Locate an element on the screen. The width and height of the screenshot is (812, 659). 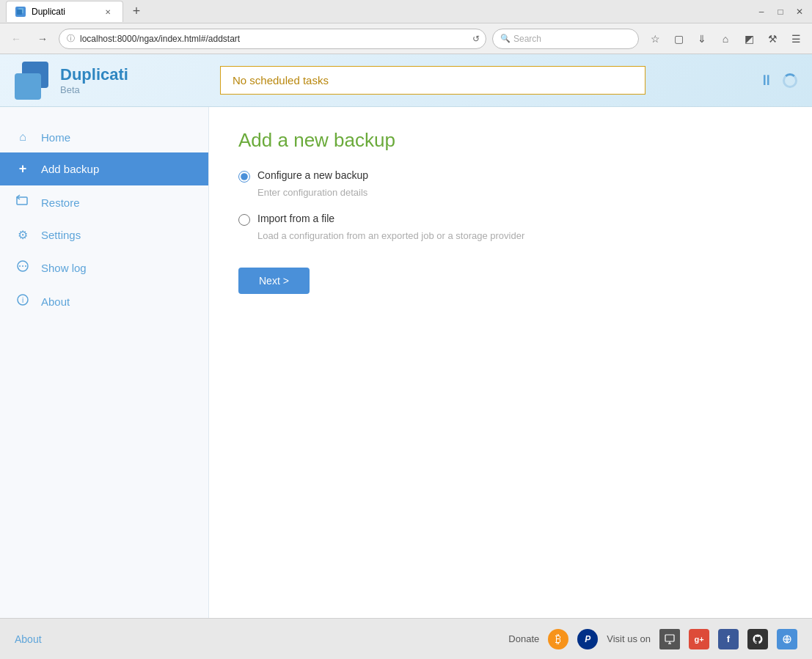
pause-button: ⏸ is located at coordinates (767, 81).